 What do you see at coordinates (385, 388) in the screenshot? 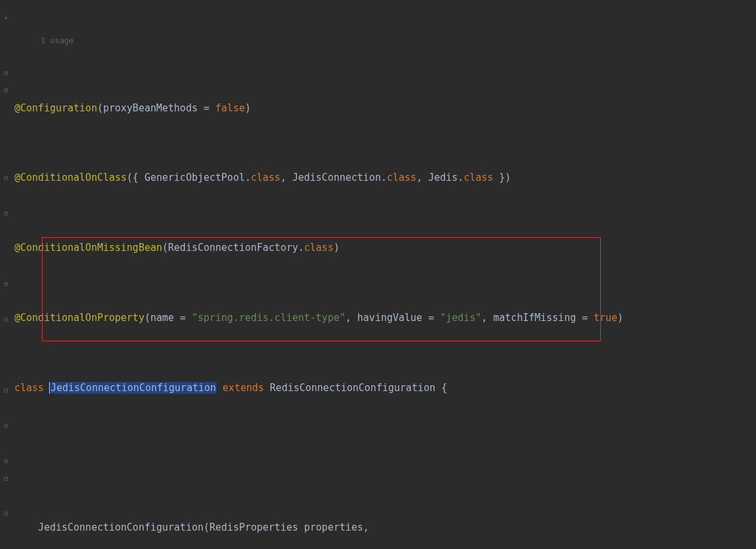
I see `code-line: class JedisConnectionConfiguration exten…` at bounding box center [385, 388].